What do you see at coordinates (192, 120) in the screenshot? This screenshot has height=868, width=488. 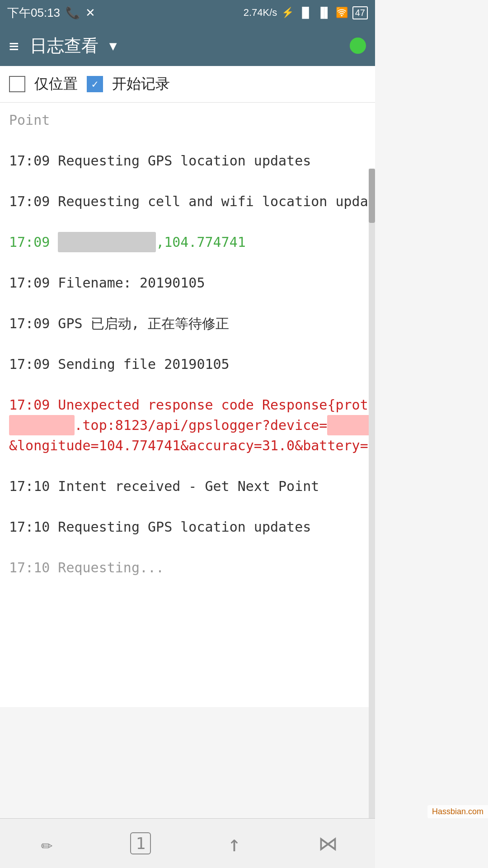 I see `log-line-0: Point` at bounding box center [192, 120].